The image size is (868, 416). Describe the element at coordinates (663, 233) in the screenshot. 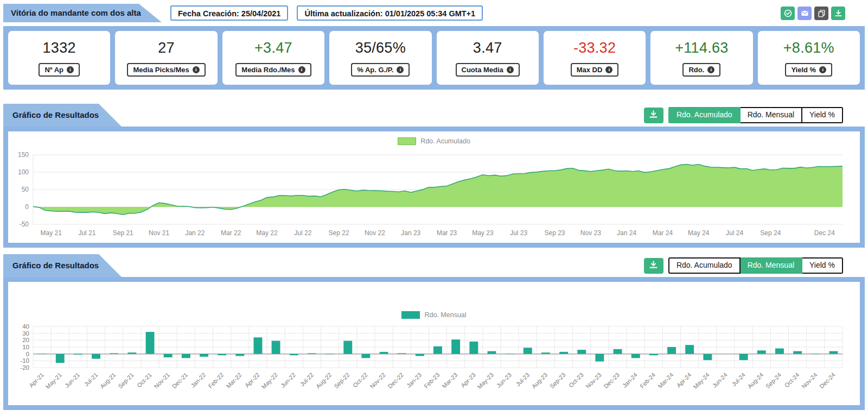

I see `svg-text: Mar 24` at that location.